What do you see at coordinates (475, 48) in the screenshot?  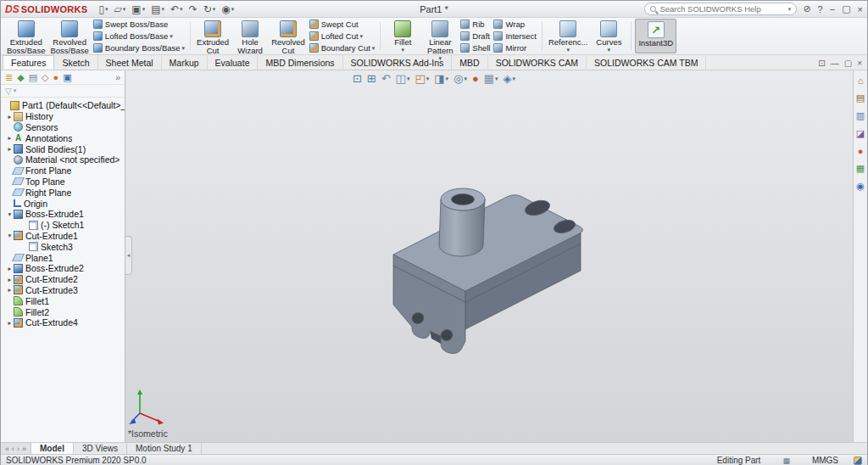 I see `shell-button: Shell` at bounding box center [475, 48].